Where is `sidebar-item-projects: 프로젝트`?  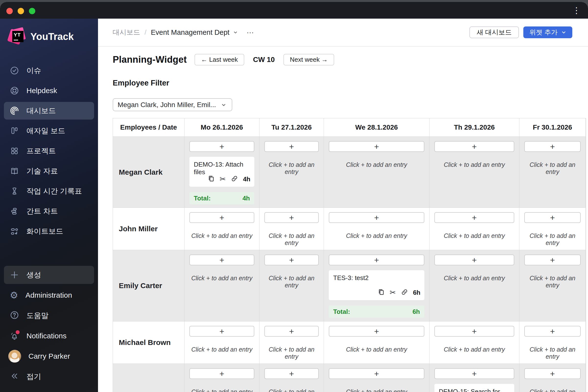 sidebar-item-projects: 프로젝트 is located at coordinates (49, 151).